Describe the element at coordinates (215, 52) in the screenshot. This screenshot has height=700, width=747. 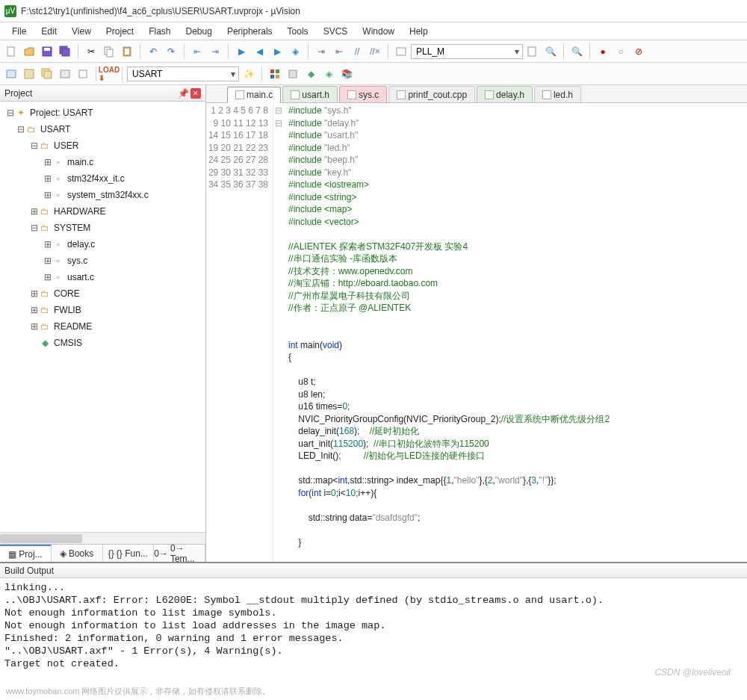
I see `nav-fwd-icon: ⇥` at that location.